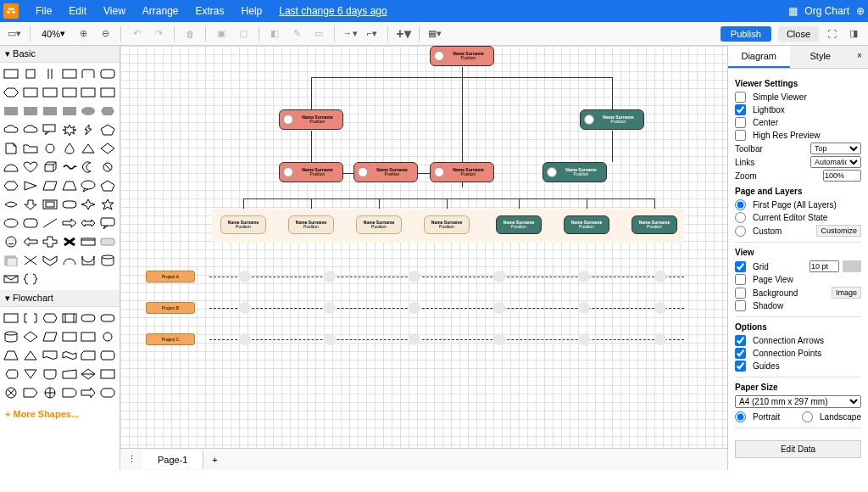 The image size is (868, 492). I want to click on shape-arrow-both, so click(88, 223).